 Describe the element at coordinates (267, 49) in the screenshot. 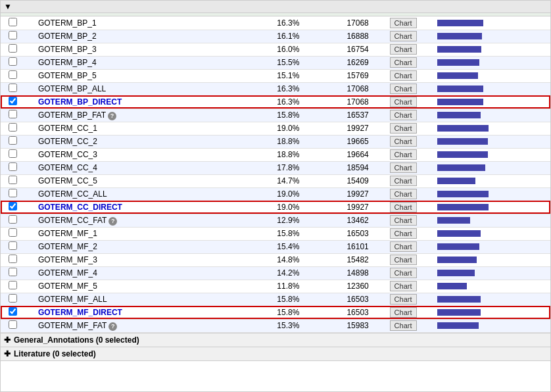

I see `row-percent: 16.0%` at that location.